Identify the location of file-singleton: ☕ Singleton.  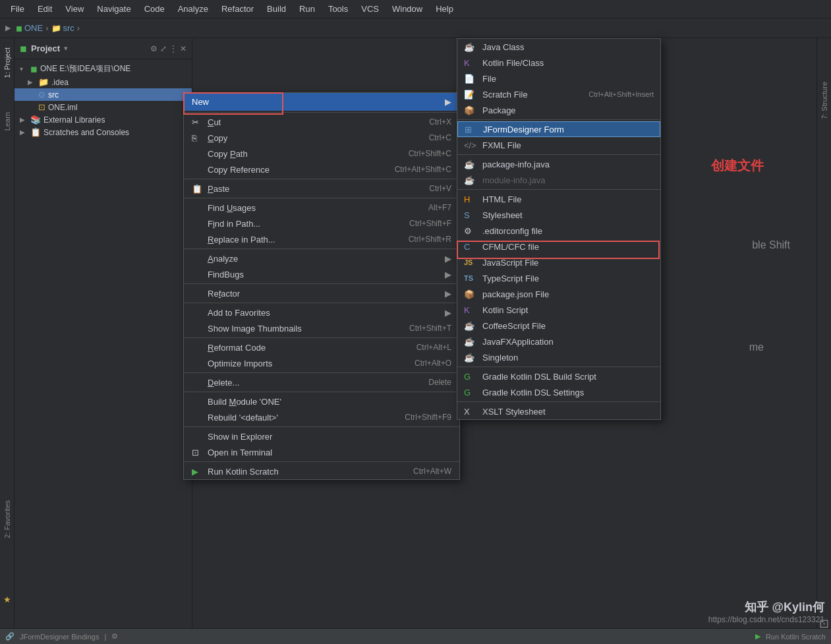
(559, 357).